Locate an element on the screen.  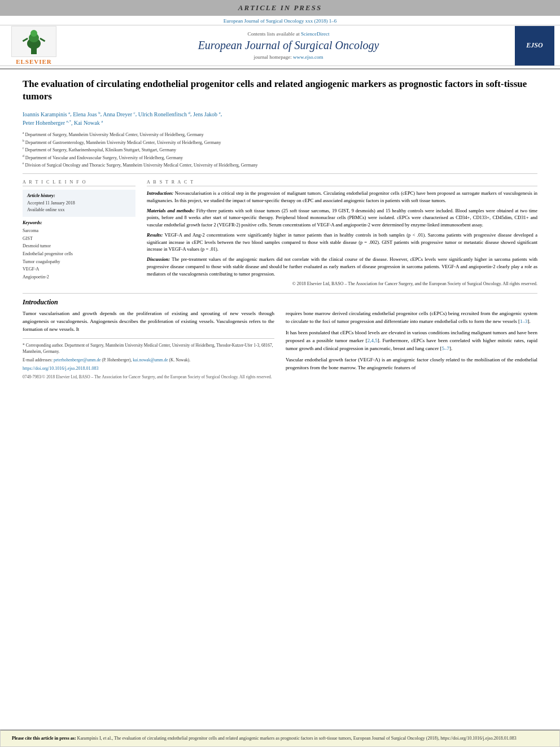
journal-title-center: Contents lists available at ScienceDirec… is located at coordinates (288, 45).